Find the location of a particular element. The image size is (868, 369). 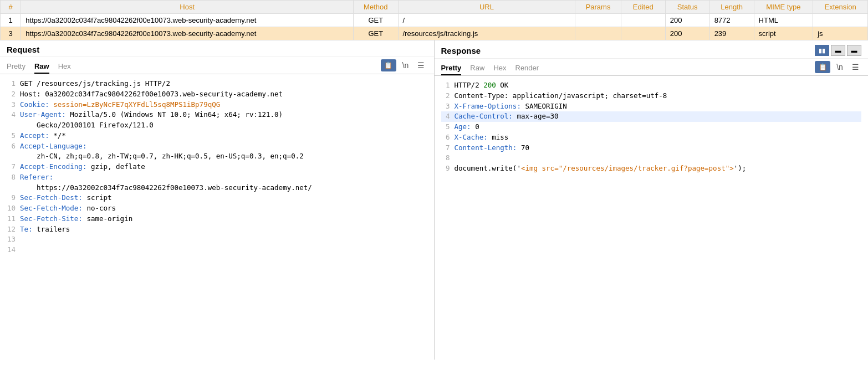

table-cell-length: 239 is located at coordinates (732, 34).